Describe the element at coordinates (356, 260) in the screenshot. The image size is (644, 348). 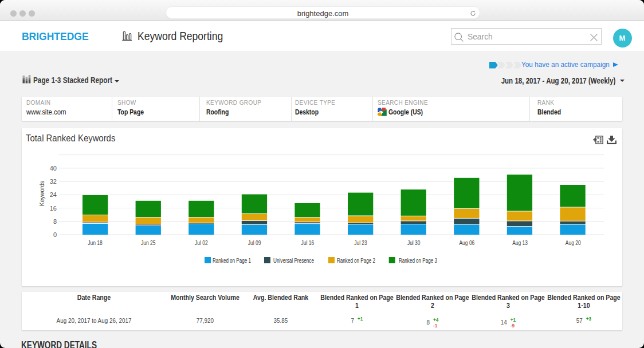
I see `svg-text: Ranked on Page 2` at that location.